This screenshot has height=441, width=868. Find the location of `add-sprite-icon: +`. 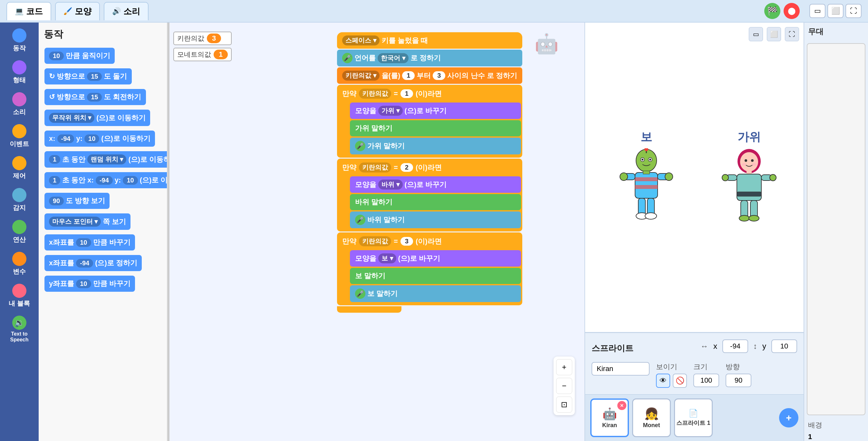

add-sprite-icon: + is located at coordinates (788, 418).